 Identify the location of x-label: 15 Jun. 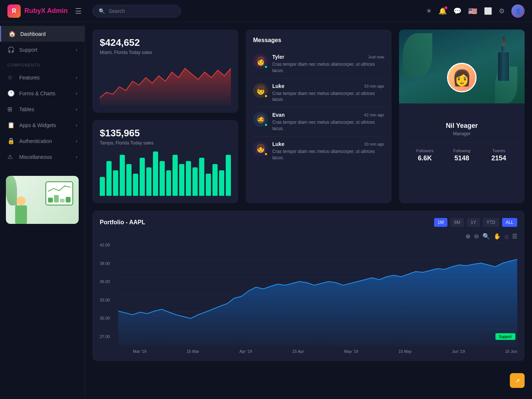
(511, 351).